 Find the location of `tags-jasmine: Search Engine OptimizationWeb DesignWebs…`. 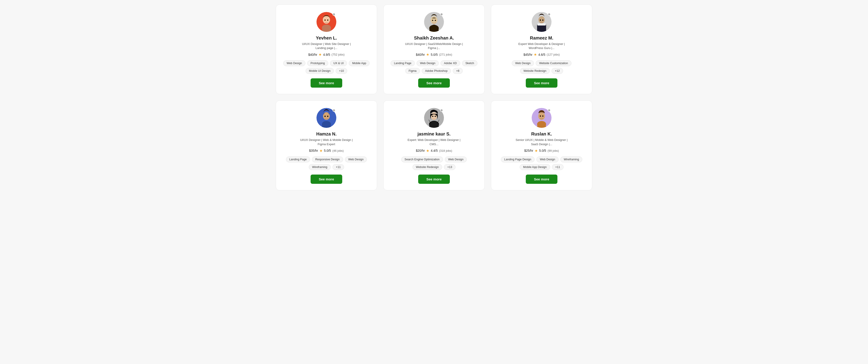

tags-jasmine: Search Engine OptimizationWeb DesignWebs… is located at coordinates (434, 163).